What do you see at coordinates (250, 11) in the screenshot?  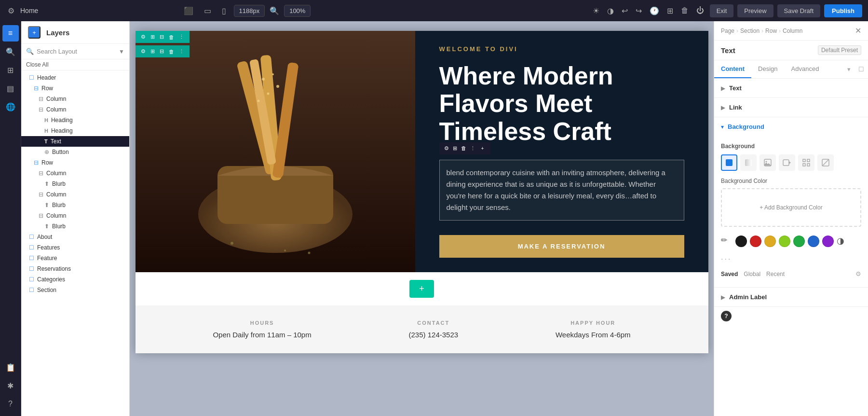 I see `width-display: 1188px` at bounding box center [250, 11].